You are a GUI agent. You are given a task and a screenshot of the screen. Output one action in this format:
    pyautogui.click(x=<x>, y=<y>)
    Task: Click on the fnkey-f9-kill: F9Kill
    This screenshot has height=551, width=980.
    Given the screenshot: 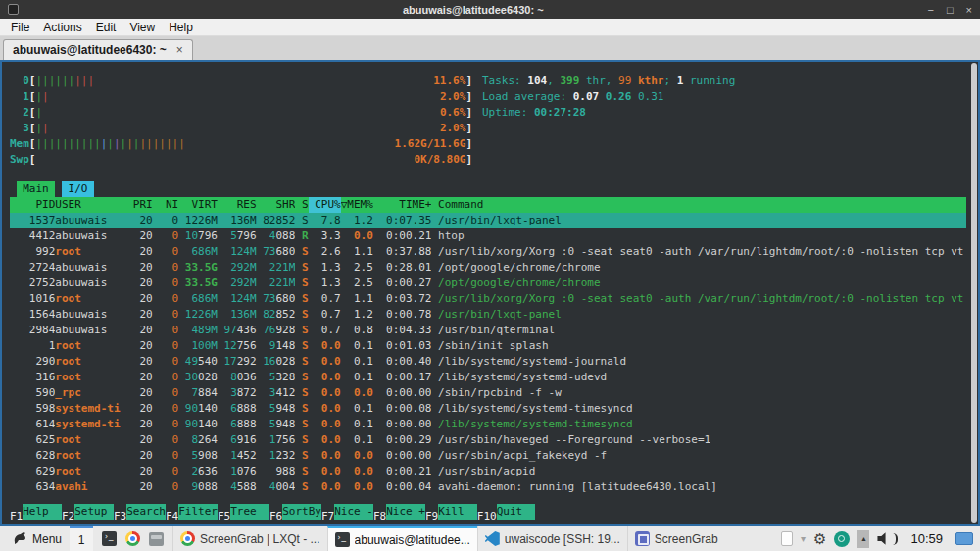 What is the action you would take?
    pyautogui.click(x=451, y=512)
    